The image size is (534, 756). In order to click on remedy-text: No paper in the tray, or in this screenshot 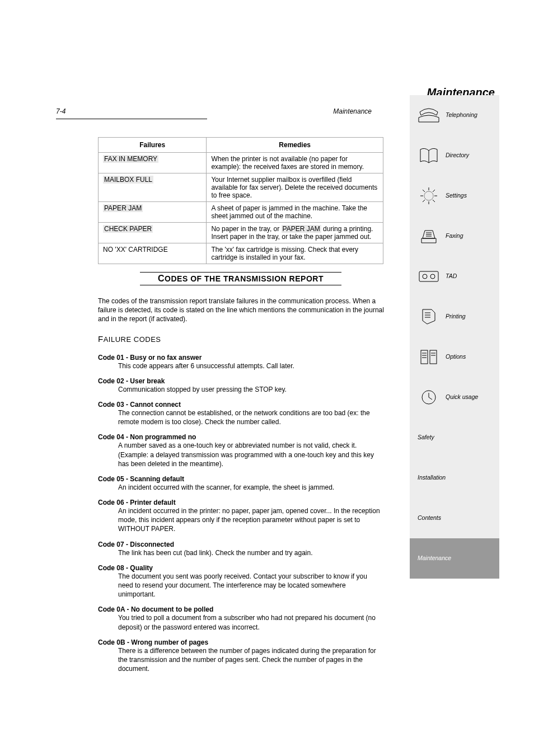, I will do `click(246, 229)`.